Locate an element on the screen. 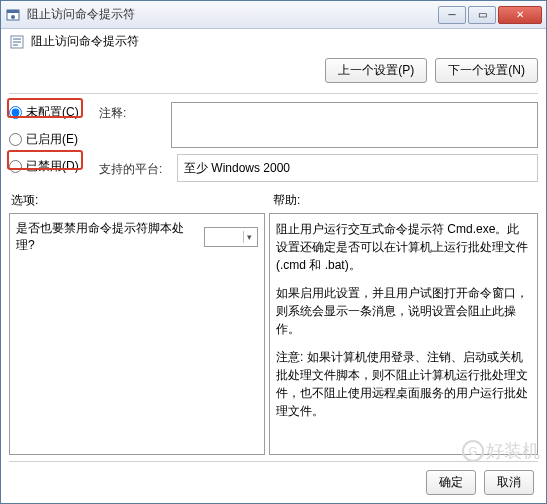  close-icon: ✕ is located at coordinates (520, 14).